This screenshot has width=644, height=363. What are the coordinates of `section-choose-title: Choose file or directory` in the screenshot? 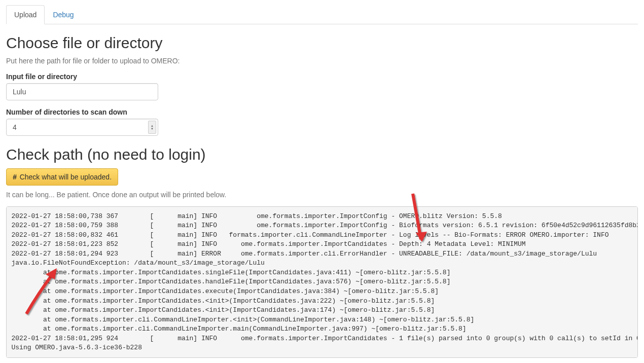 It's located at (322, 43).